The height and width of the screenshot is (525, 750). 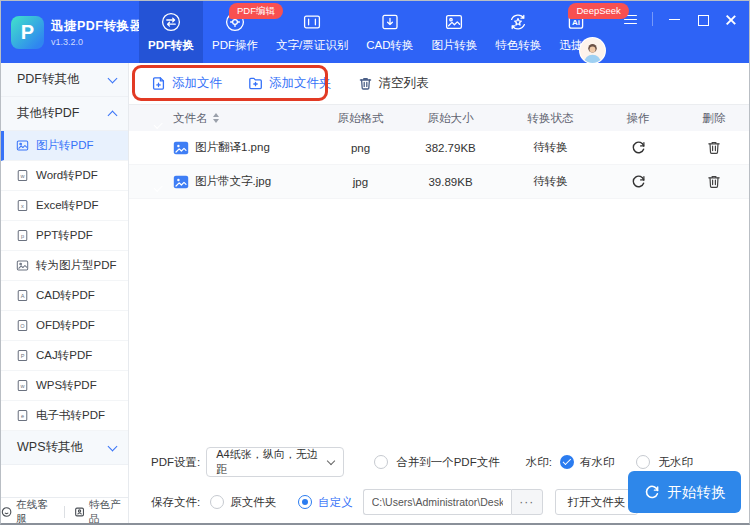 I want to click on chat-smiley-icon, so click(x=6, y=512).